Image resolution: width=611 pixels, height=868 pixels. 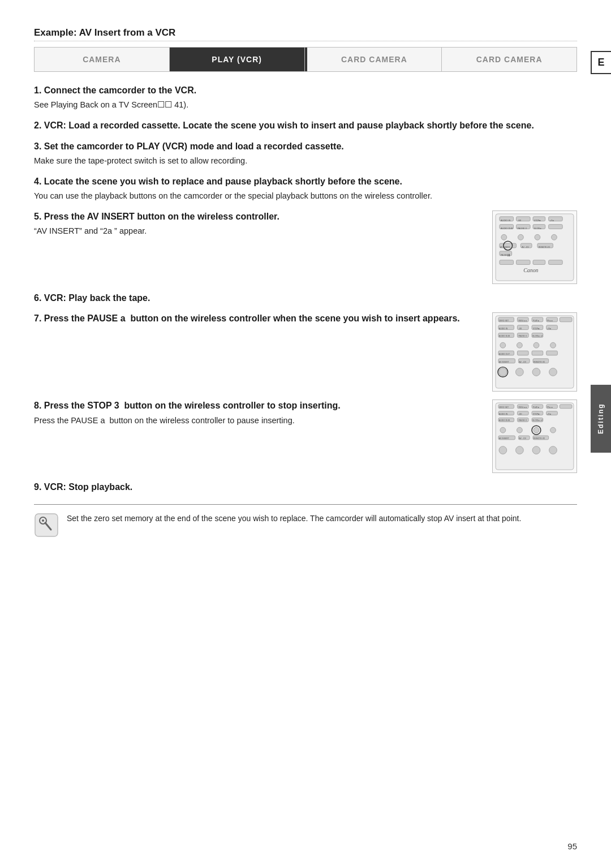 I want to click on svg-text: SLOW► x2, so click(x=537, y=337).